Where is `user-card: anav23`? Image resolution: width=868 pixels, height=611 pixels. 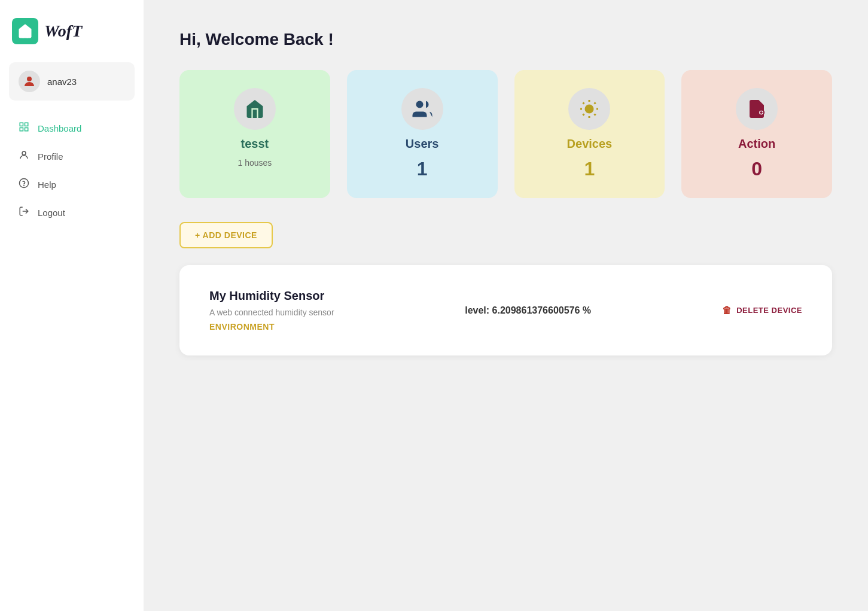
user-card: anav23 is located at coordinates (72, 81).